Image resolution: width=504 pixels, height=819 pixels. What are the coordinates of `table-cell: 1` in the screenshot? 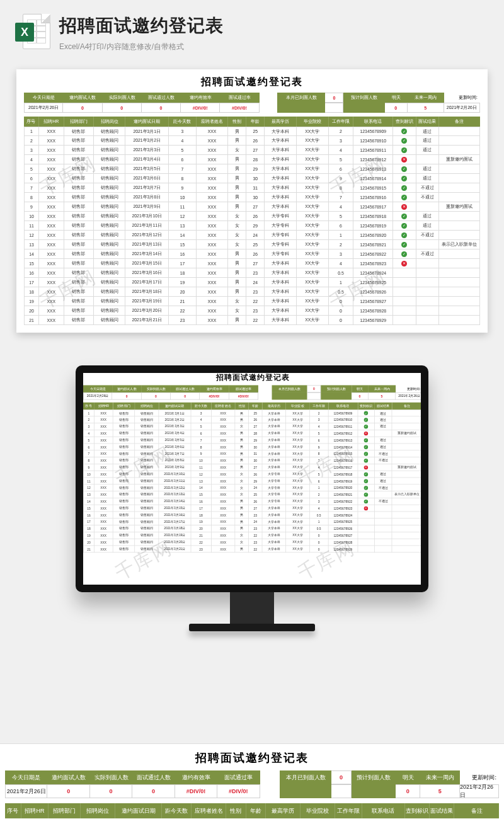 It's located at (319, 522).